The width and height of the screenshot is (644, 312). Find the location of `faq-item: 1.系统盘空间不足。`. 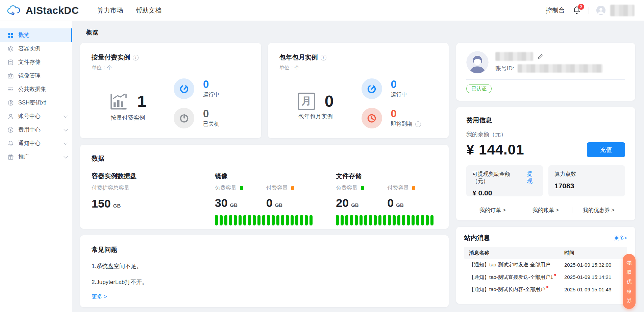

faq-item: 1.系统盘空间不足。 is located at coordinates (264, 266).